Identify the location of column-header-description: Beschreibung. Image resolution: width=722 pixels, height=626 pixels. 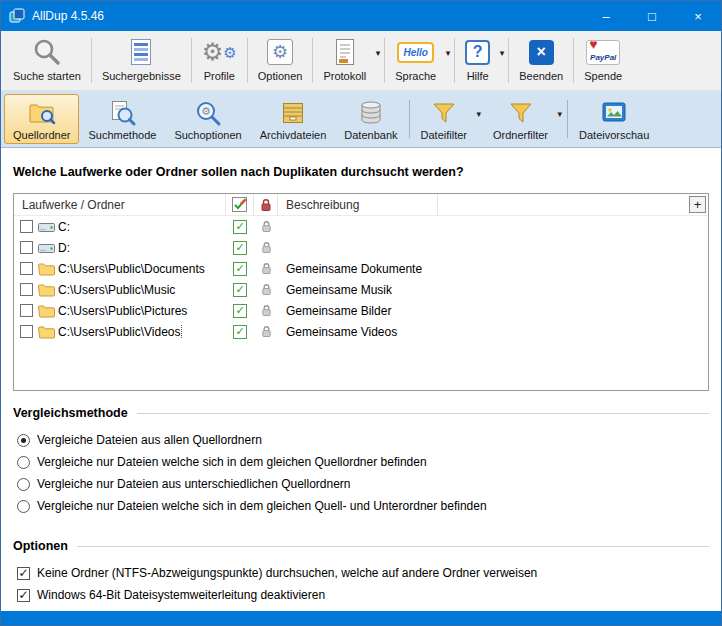
(358, 204).